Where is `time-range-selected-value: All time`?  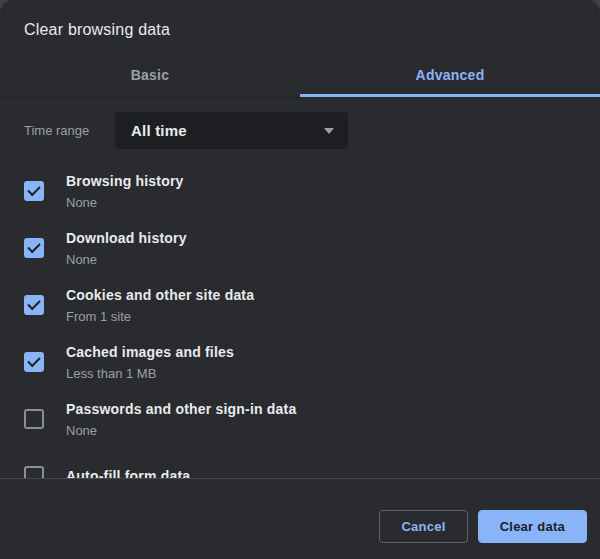 time-range-selected-value: All time is located at coordinates (159, 130).